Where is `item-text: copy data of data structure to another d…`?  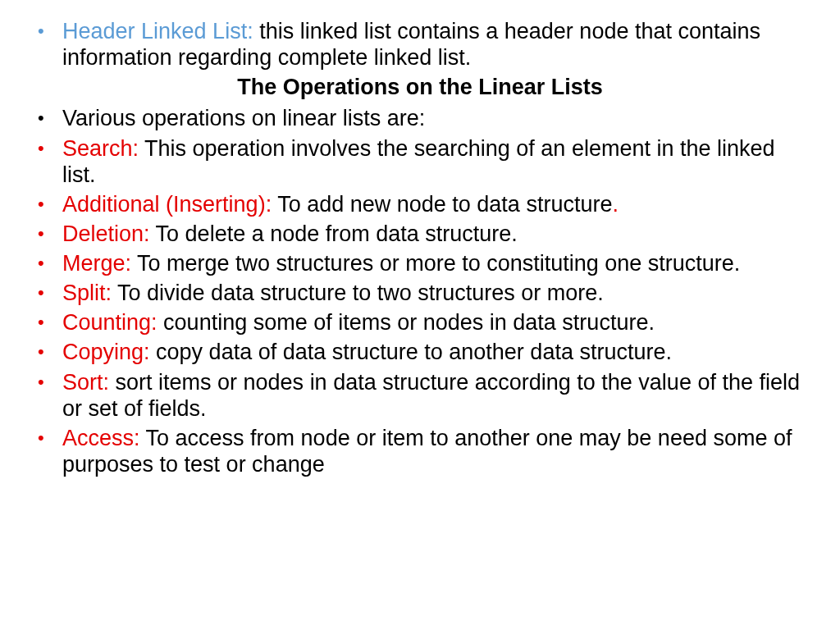 item-text: copy data of data structure to another d… is located at coordinates (413, 352).